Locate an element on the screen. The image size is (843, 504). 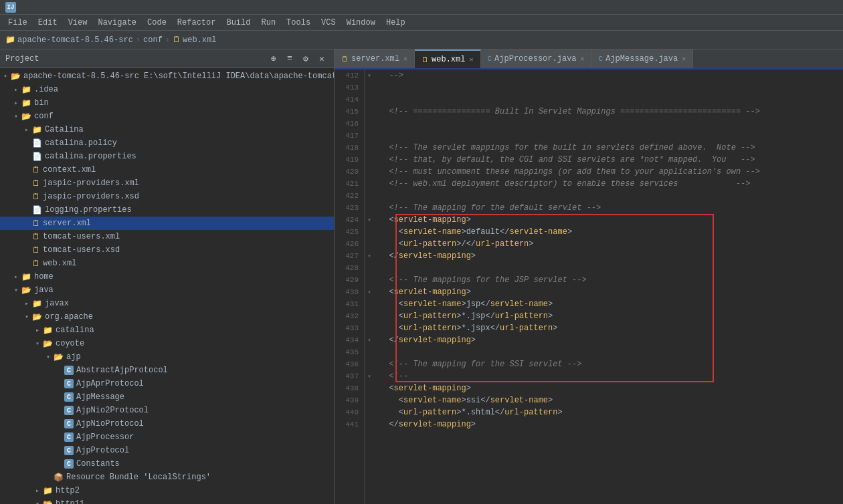
tree-item-javax: ▸📁javax is located at coordinates (167, 303).